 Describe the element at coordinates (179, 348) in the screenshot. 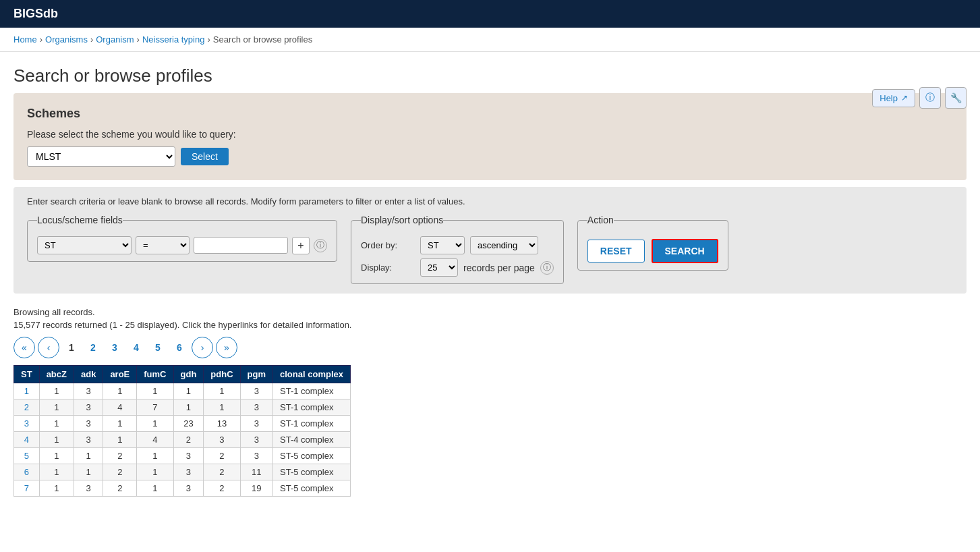

I see `page-6-link: 6` at that location.